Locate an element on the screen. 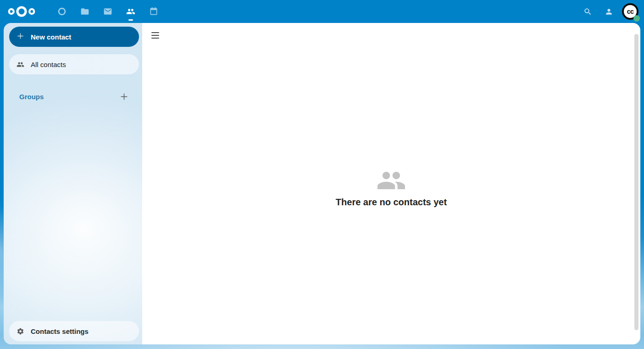  person-icon is located at coordinates (609, 12).